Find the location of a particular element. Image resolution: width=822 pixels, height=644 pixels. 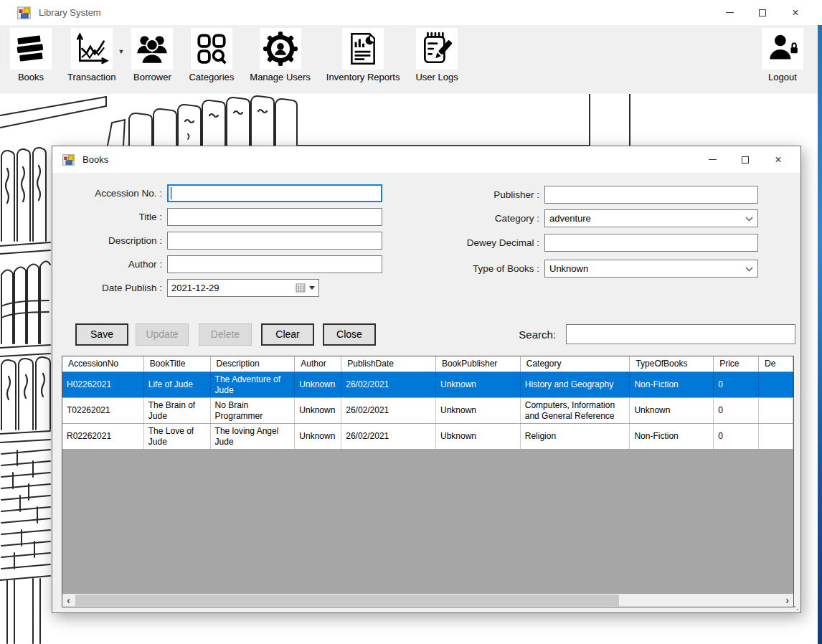

search-label: Search: is located at coordinates (483, 334).